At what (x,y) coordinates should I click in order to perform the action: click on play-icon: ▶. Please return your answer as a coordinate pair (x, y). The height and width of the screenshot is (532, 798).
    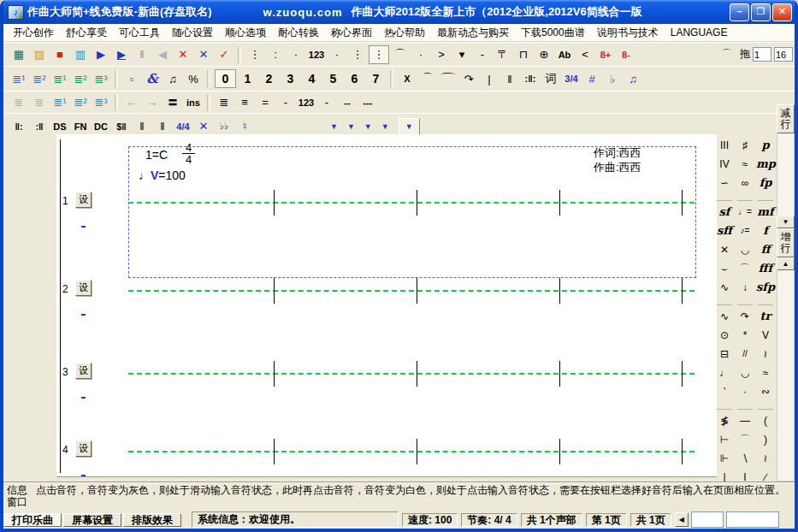
    Looking at the image, I should click on (101, 55).